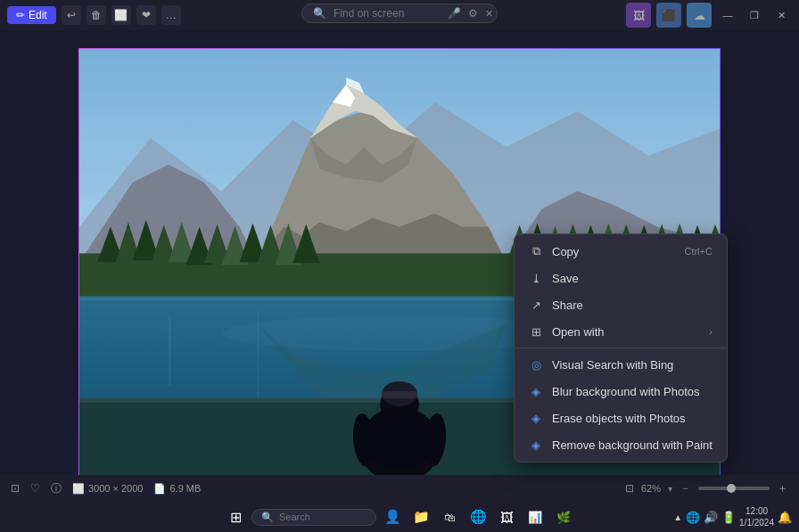 Image resolution: width=799 pixels, height=532 pixels. I want to click on bing-icon: ◎, so click(536, 364).